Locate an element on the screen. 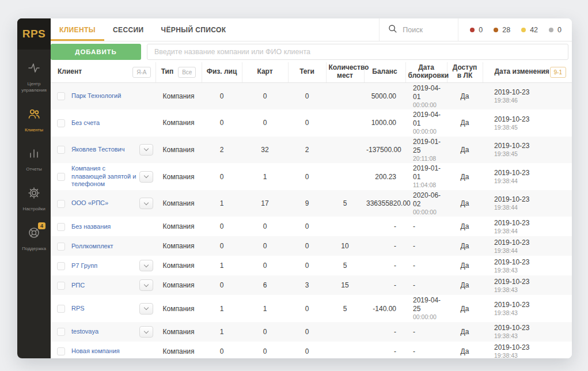 The height and width of the screenshot is (371, 588). sidebar-item-settings: Настройки is located at coordinates (34, 199).